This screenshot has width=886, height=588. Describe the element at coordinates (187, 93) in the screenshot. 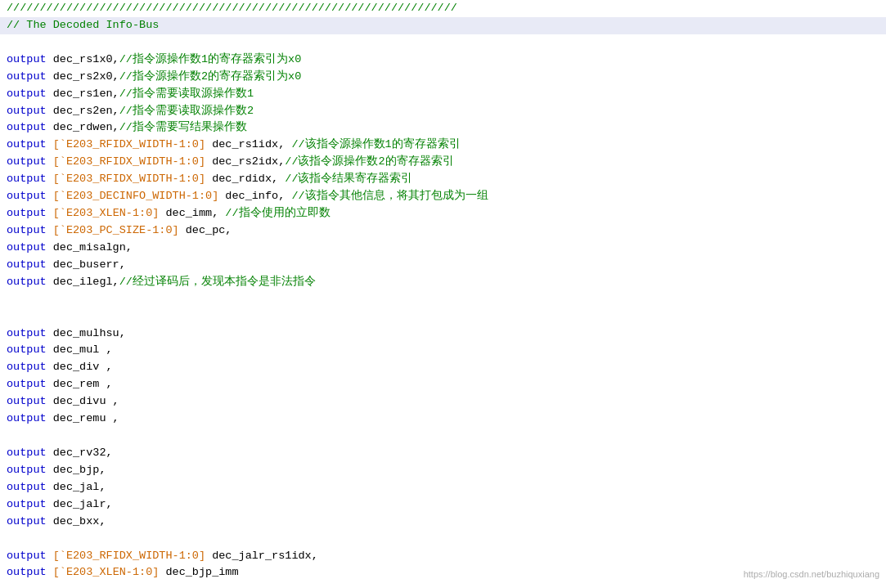

I see `code-span: //指令需要读取源操作数1` at that location.